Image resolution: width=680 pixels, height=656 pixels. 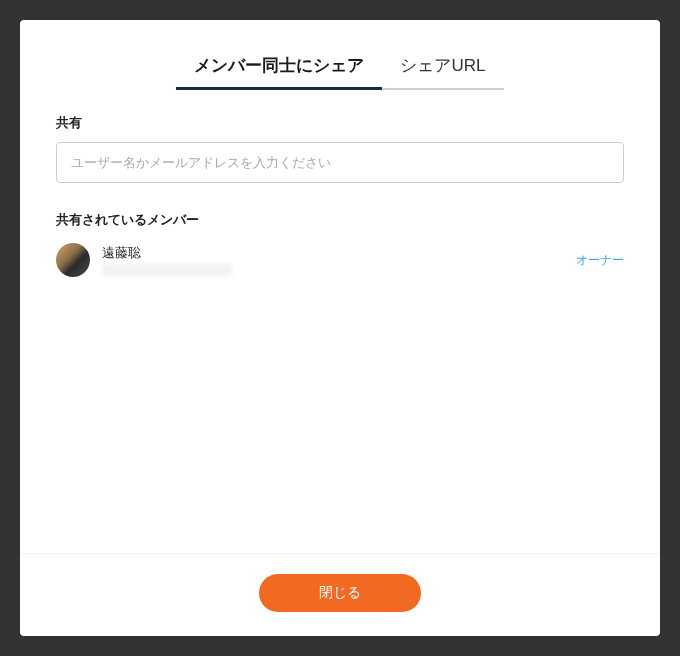 What do you see at coordinates (442, 69) in the screenshot?
I see `tab-share-url: シェアURL` at bounding box center [442, 69].